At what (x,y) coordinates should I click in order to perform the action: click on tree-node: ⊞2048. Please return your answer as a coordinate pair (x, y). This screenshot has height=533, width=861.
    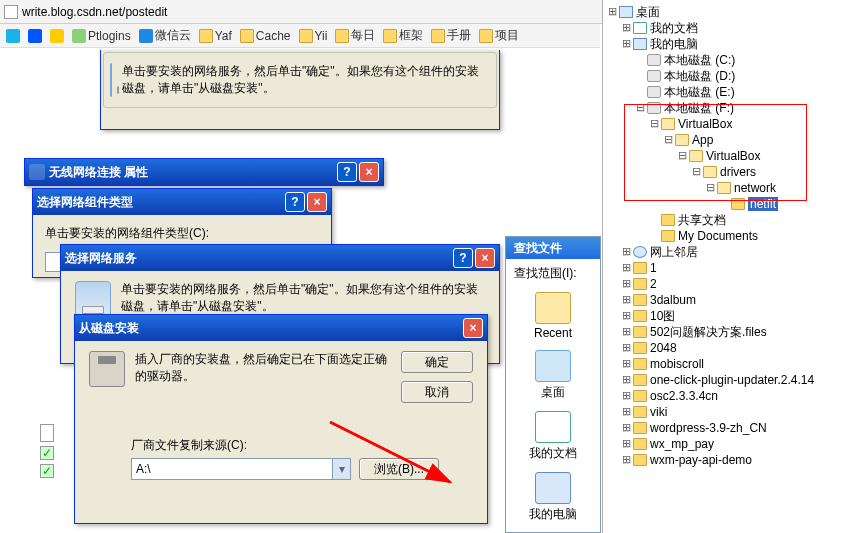
    Looking at the image, I should click on (732, 348).